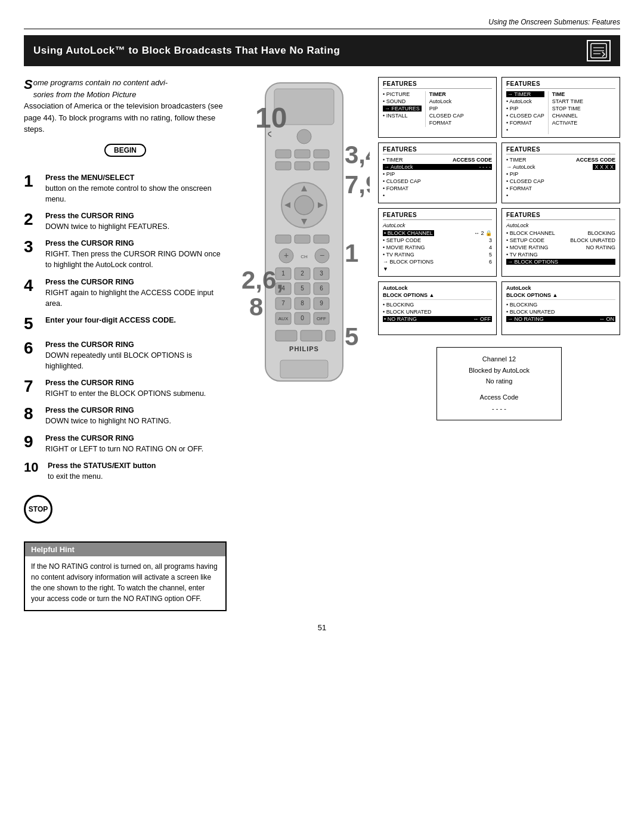  I want to click on svg-text: 3,4,, so click(357, 155).